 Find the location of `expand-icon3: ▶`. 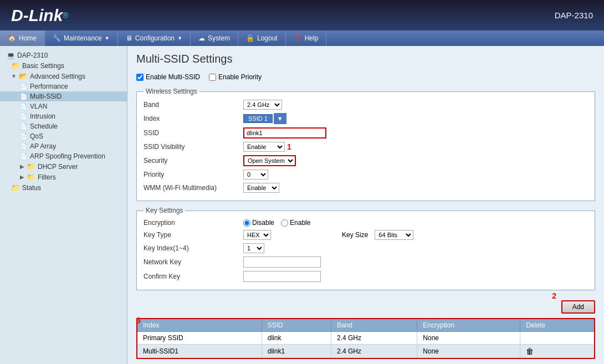

expand-icon3: ▶ is located at coordinates (22, 177).